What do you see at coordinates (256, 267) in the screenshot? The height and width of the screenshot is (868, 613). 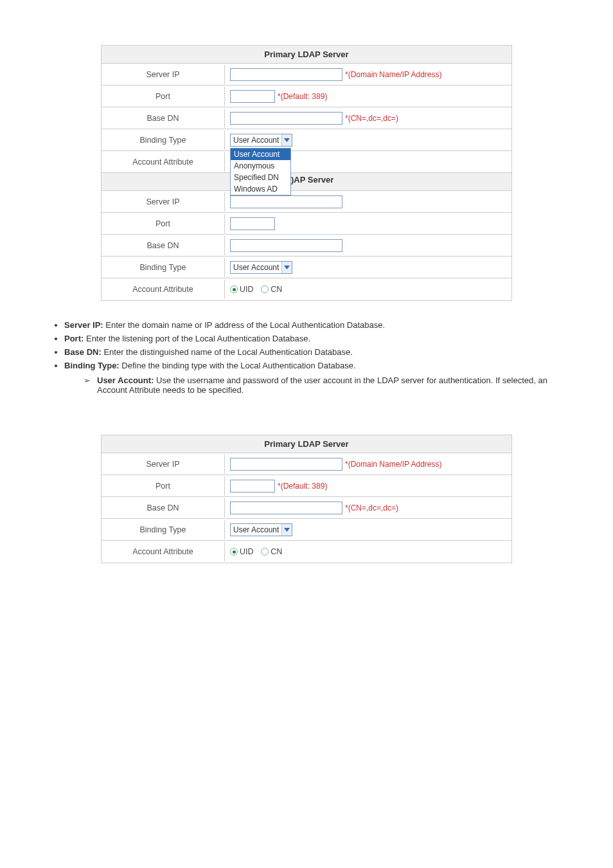 I see `binding-type-value-2: User Account` at bounding box center [256, 267].